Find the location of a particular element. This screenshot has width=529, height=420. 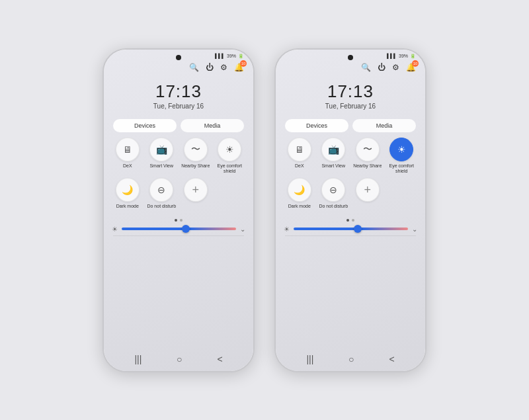

search-icon-1: 🔍 is located at coordinates (366, 67).